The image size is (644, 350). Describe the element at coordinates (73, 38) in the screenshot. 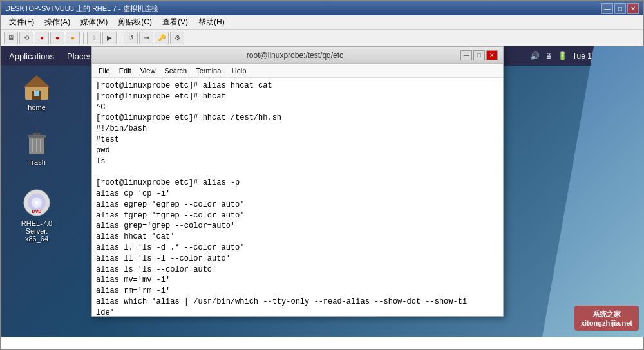

I see `toolbar-btn-orange: ●` at that location.